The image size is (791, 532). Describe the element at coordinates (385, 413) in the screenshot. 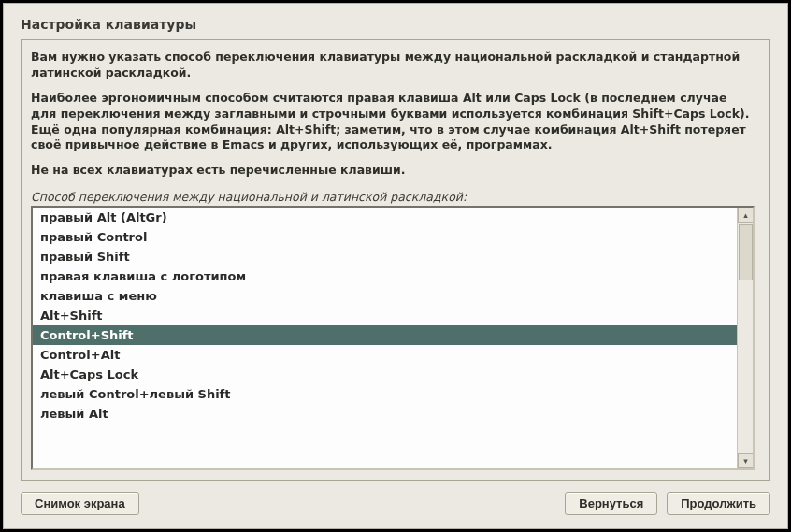

I see `list-item: левый Alt` at that location.